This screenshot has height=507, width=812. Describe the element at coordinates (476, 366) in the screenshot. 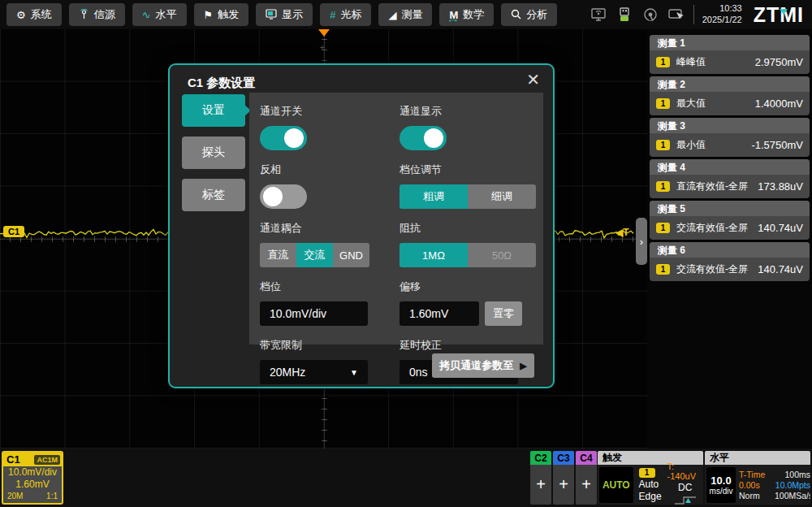

I see `copy-button-label: 拷贝通道参数至` at that location.